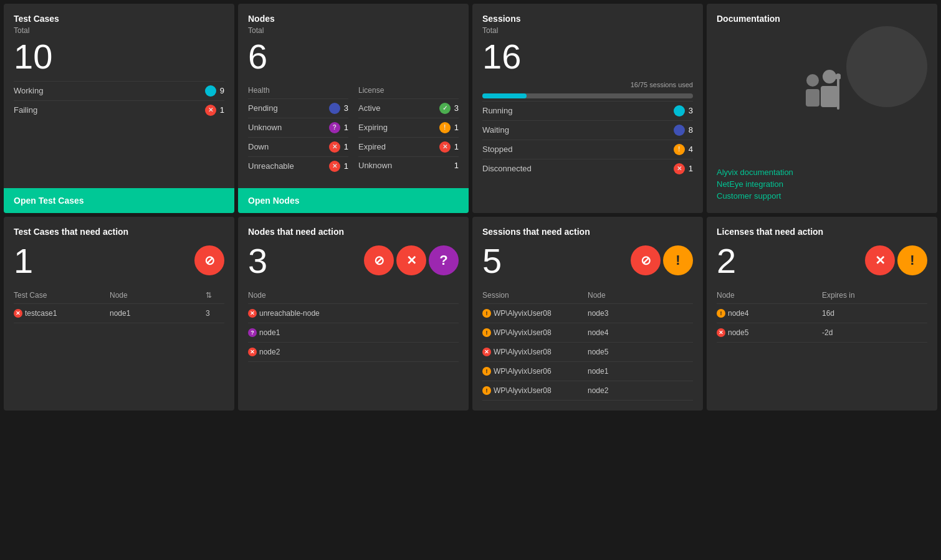 The image size is (941, 560). Describe the element at coordinates (119, 201) in the screenshot. I see `open-test-cases-button: Open Test Cases` at that location.